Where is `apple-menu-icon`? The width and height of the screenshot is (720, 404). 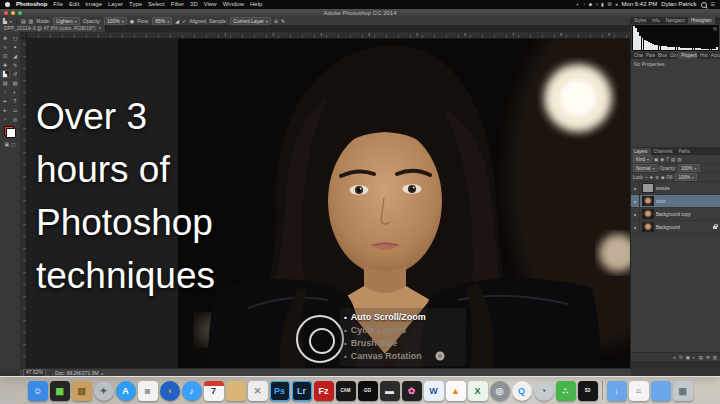
apple-menu-icon is located at coordinates (8, 4).